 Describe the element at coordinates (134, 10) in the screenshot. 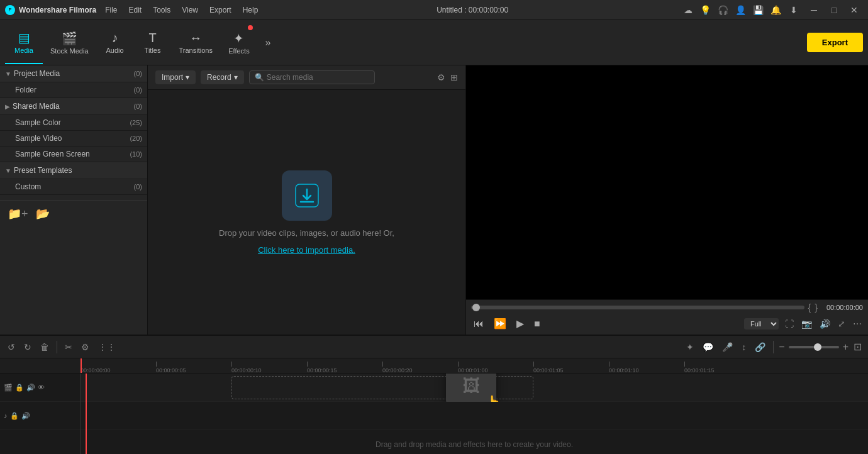

I see `title-bar-left: F Wondershare Filmora File Edit Tools Vi…` at that location.